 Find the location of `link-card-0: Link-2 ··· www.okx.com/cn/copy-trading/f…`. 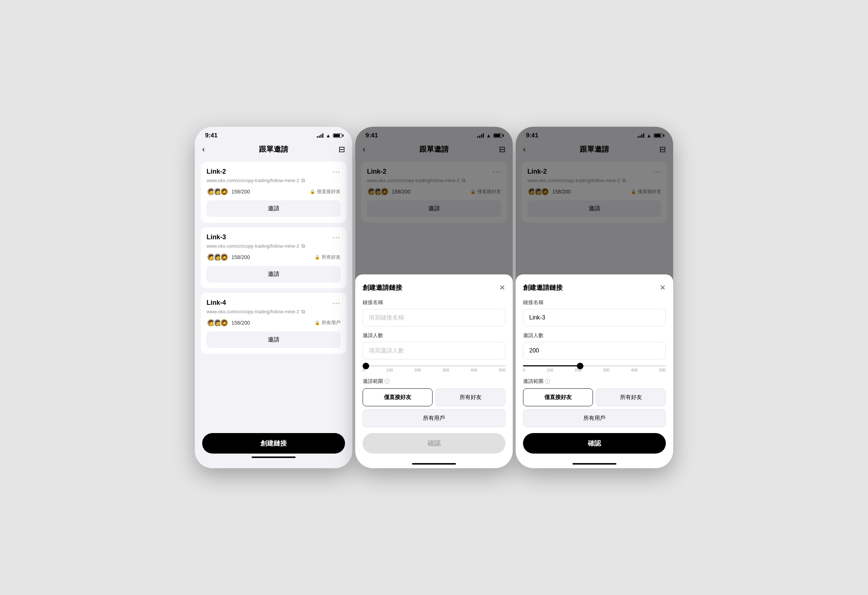

link-card-0: Link-2 ··· www.okx.com/cn/copy-trading/f… is located at coordinates (273, 192).